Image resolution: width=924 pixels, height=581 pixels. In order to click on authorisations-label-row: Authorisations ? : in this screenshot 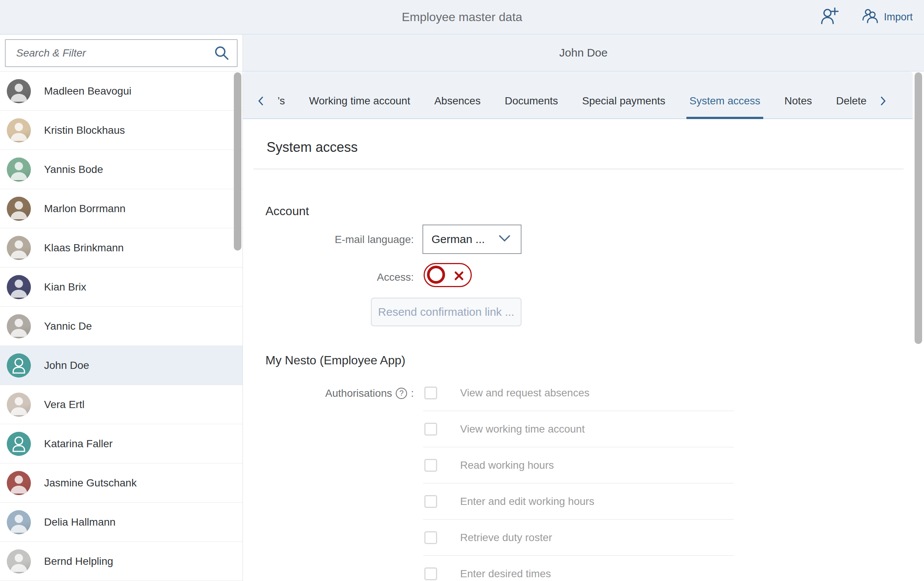, I will do `click(328, 393)`.